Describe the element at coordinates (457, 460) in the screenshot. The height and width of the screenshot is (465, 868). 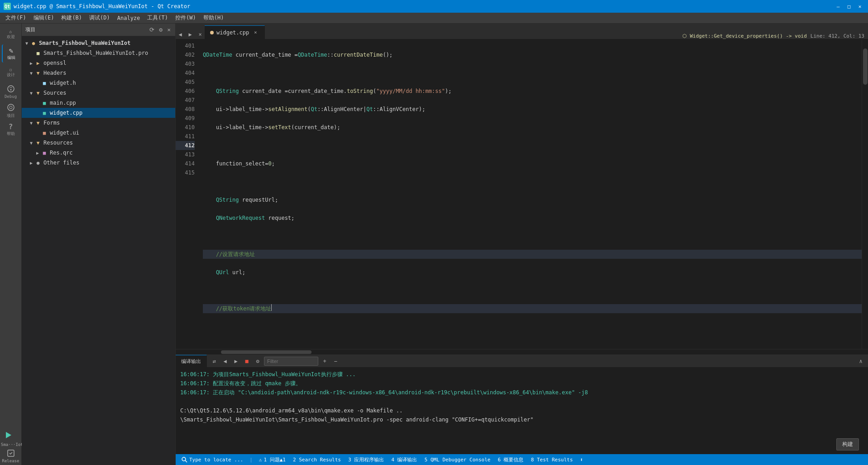
I see `status-qml-debugger: 5 QML Debugger Console` at that location.